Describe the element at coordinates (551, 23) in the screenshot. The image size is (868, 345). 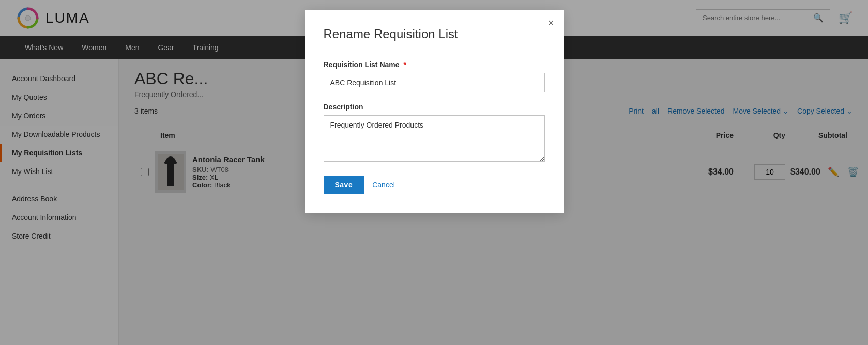
I see `modal-close-button: ×` at that location.